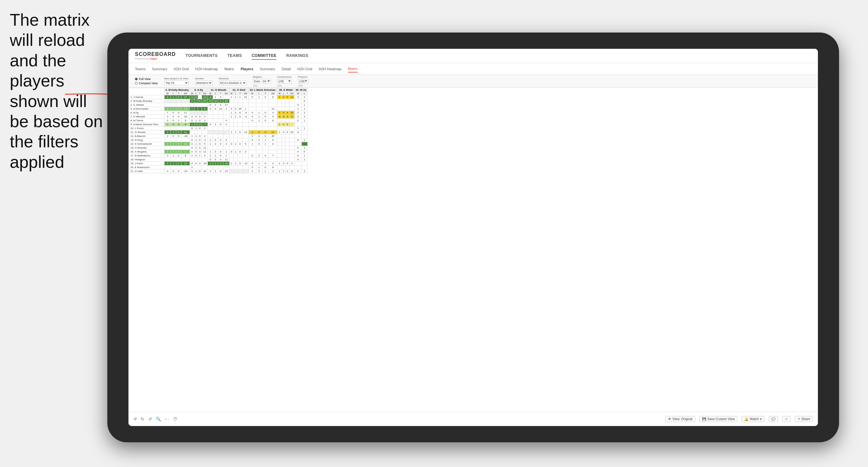 This screenshot has height=467, width=868. I want to click on row-label: 17. D Ballesteros, so click(147, 156).